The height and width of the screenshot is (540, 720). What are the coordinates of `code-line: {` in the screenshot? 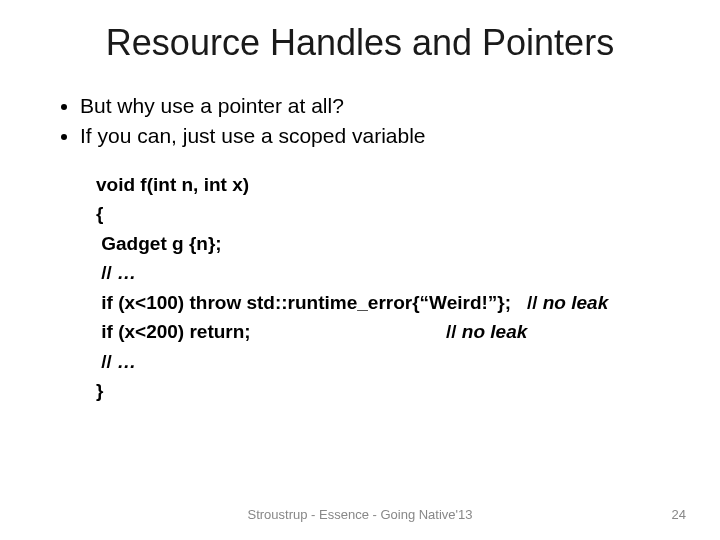 It's located at (378, 214).